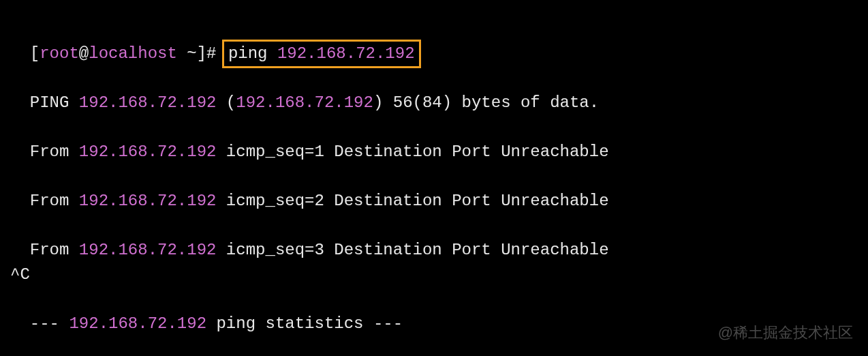 Image resolution: width=868 pixels, height=356 pixels. Describe the element at coordinates (35, 53) in the screenshot. I see `bracket: [` at that location.